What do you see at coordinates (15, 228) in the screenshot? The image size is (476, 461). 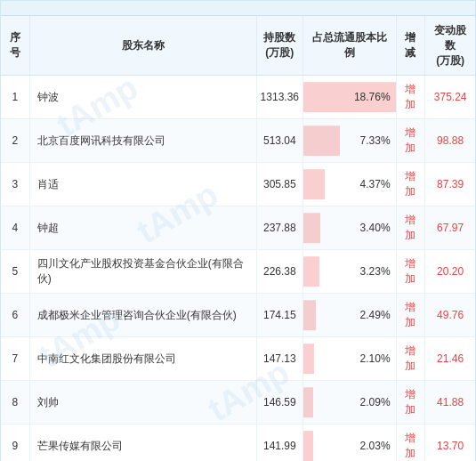 I see `cell-index: 4` at bounding box center [15, 228].